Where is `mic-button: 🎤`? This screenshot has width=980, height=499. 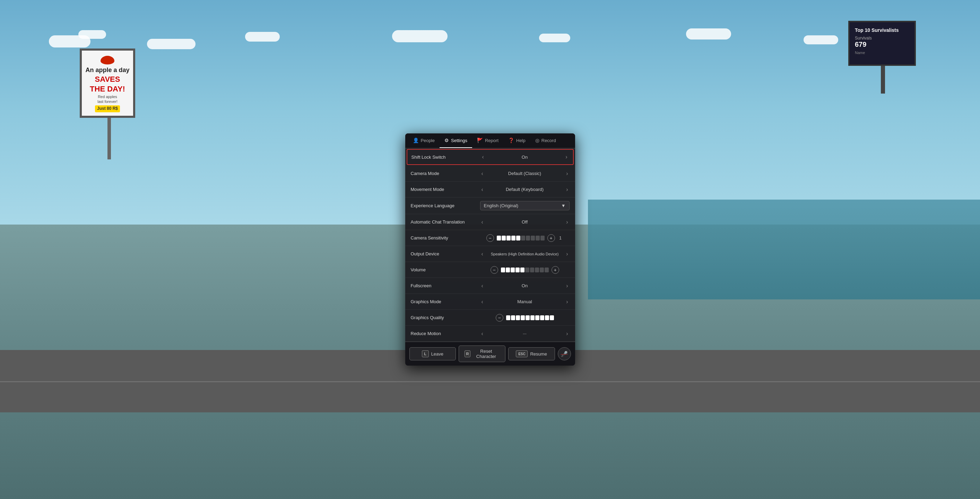 mic-button: 🎤 is located at coordinates (565, 354).